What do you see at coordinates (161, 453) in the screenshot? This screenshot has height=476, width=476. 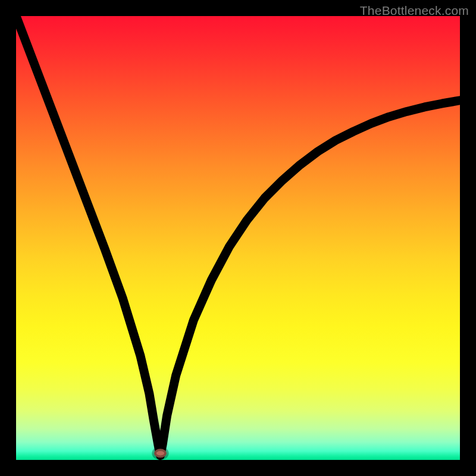 I see `optimum-marker` at bounding box center [161, 453].